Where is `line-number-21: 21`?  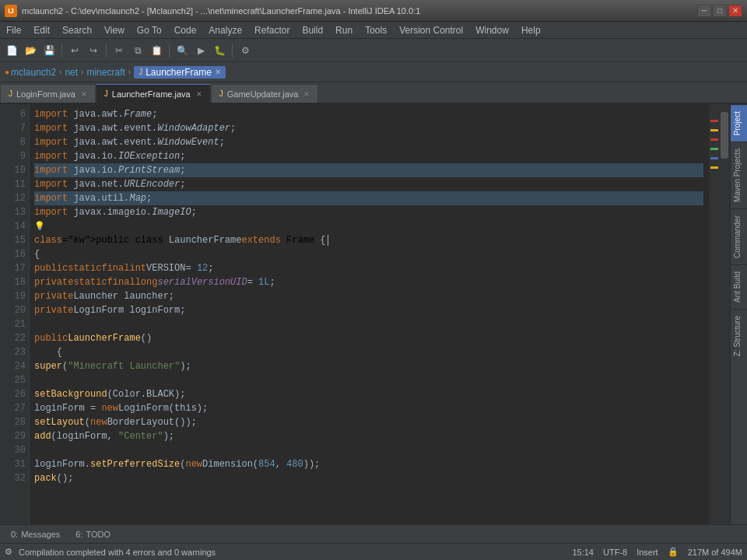 line-number-21: 21 is located at coordinates (14, 324).